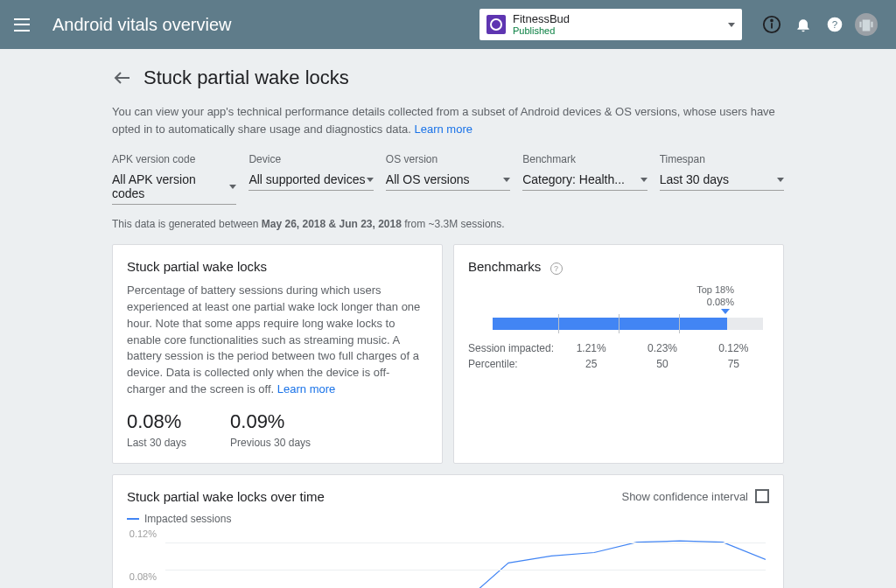 Image resolution: width=896 pixels, height=588 pixels. Describe the element at coordinates (277, 266) in the screenshot. I see `card-title: Stuck partial wake locks` at that location.